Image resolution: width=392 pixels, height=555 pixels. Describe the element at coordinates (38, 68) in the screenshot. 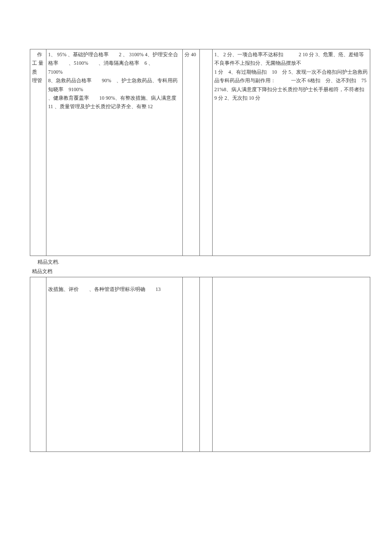

I see `row1-category-text: 作工 量质 理管` at that location.